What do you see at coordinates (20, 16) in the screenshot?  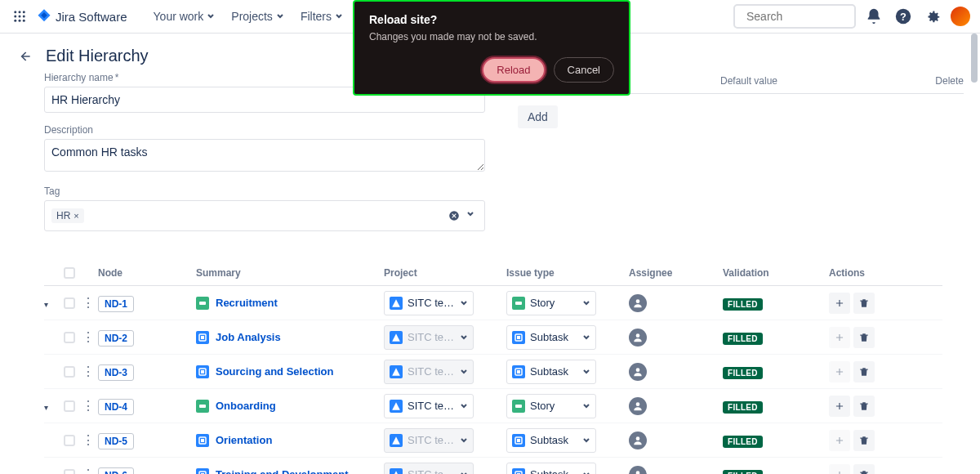 I see `apps-switcher-icon` at bounding box center [20, 16].